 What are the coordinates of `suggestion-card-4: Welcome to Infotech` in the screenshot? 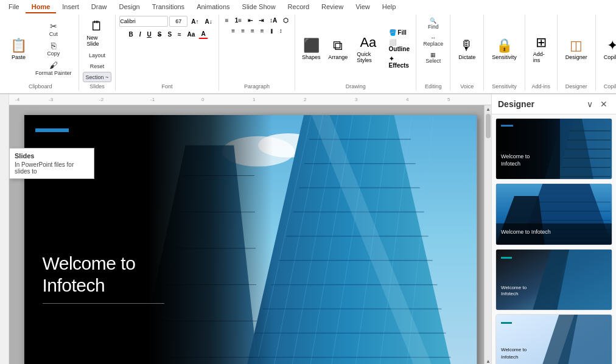 It's located at (554, 339).